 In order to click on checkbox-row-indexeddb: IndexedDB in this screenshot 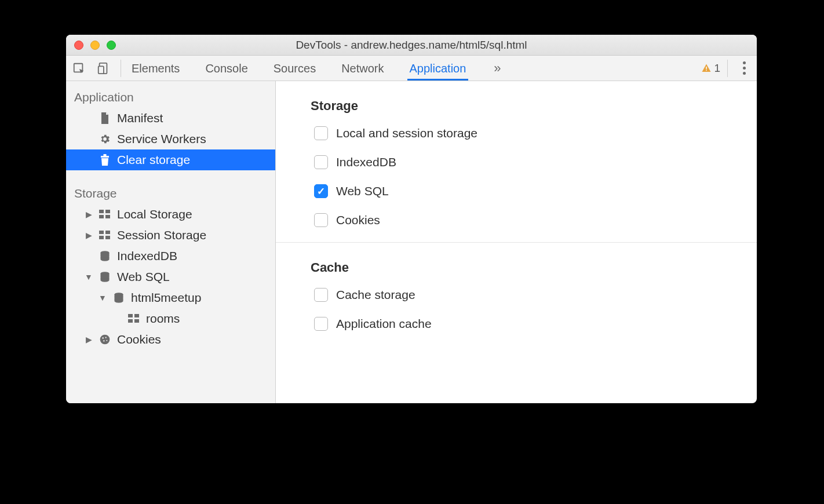, I will do `click(518, 162)`.